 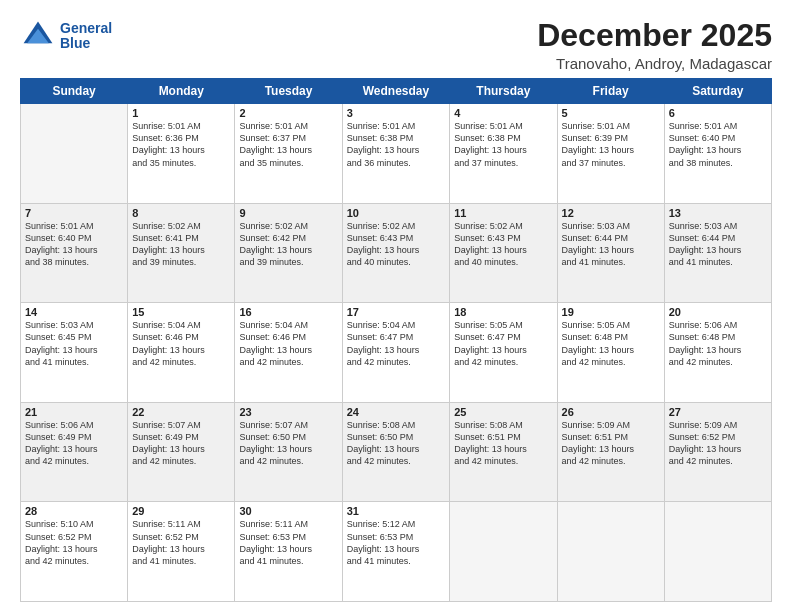 What do you see at coordinates (288, 312) in the screenshot?
I see `day-number: 16` at bounding box center [288, 312].